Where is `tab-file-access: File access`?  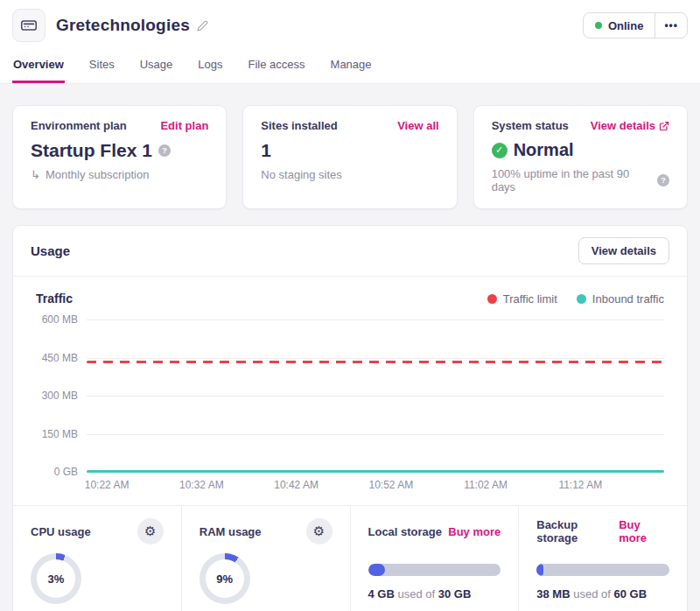 tab-file-access: File access is located at coordinates (276, 68).